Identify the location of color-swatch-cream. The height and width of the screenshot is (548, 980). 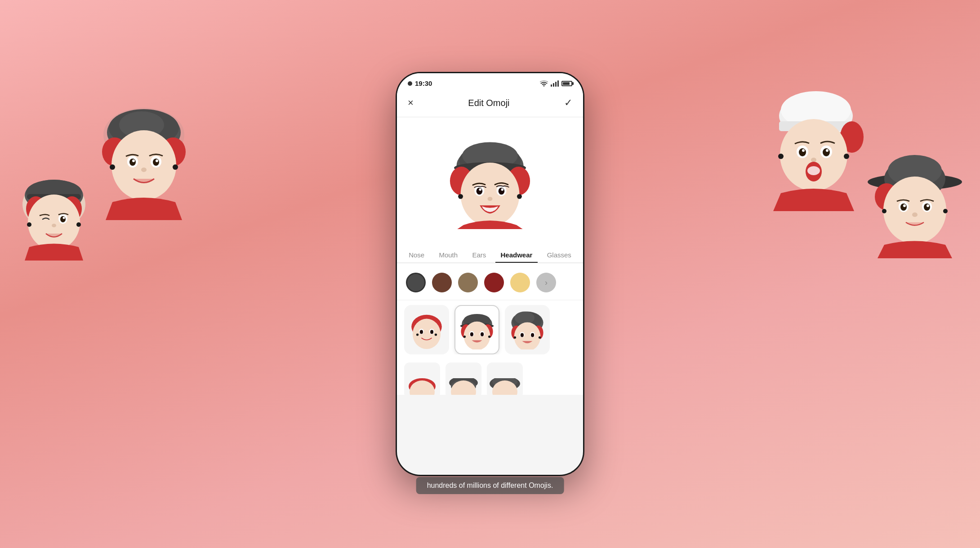
(520, 283).